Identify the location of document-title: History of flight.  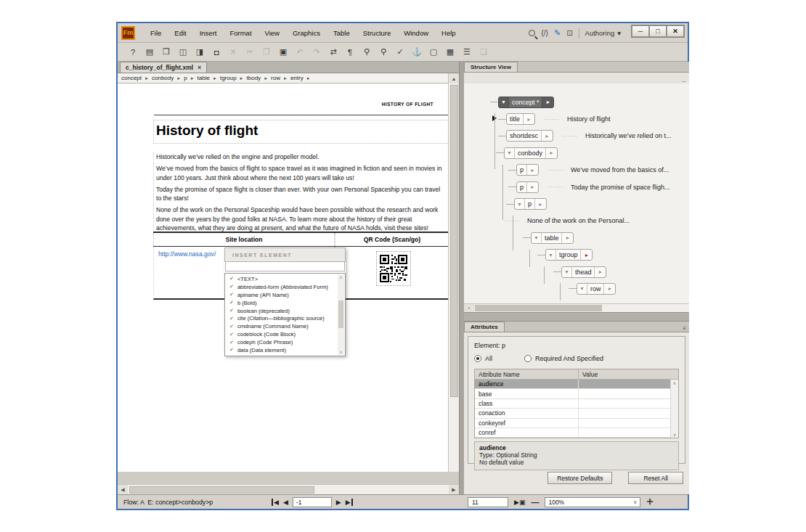
(301, 132).